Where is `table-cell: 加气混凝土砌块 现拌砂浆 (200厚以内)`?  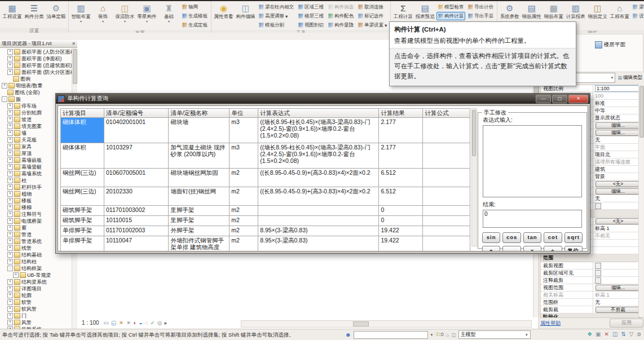
table-cell: 加气混凝土砌块 现拌砂浆 (200厚以内) is located at coordinates (199, 156).